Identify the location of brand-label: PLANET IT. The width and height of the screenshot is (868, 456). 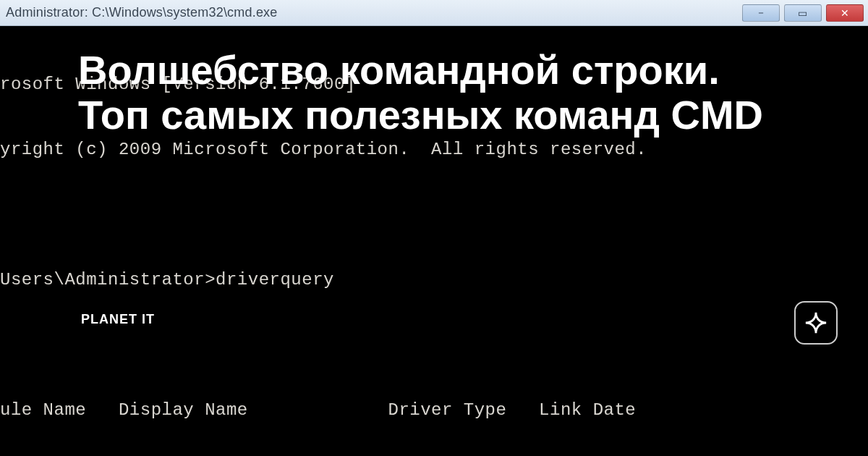
(118, 320).